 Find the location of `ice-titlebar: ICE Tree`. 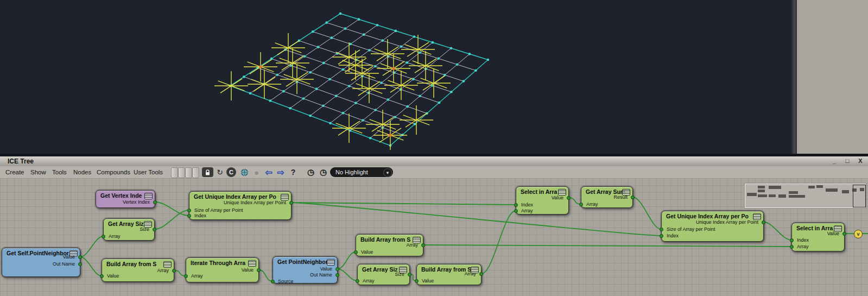

ice-titlebar: ICE Tree is located at coordinates (434, 162).